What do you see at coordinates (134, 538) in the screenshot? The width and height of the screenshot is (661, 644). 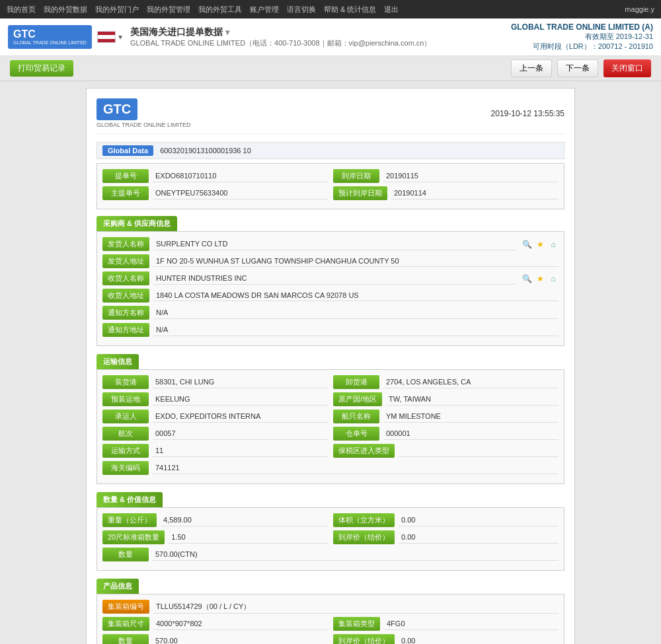 I see `container20-label: 20尺标准箱数量` at bounding box center [134, 538].